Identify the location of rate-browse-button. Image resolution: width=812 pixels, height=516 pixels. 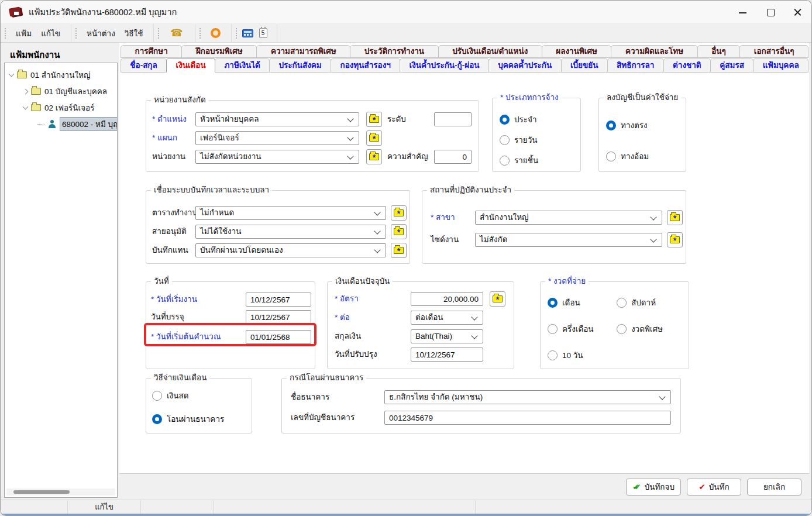
(497, 299).